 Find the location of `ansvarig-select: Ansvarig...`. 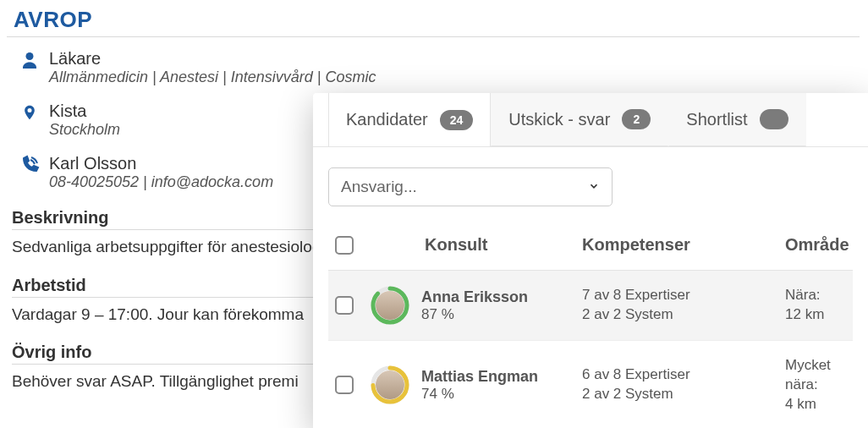

ansvarig-select: Ansvarig... is located at coordinates (470, 187).